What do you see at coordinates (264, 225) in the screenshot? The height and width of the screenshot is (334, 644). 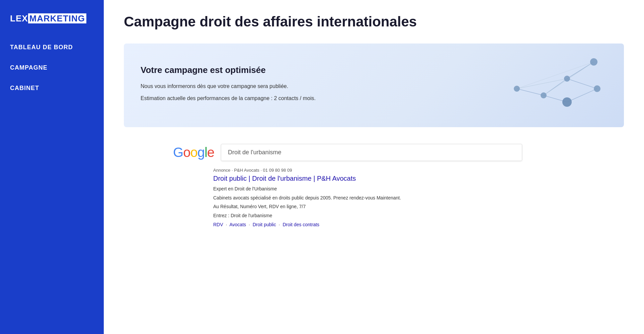 I see `ad-ext-droit-public: Droit public` at bounding box center [264, 225].